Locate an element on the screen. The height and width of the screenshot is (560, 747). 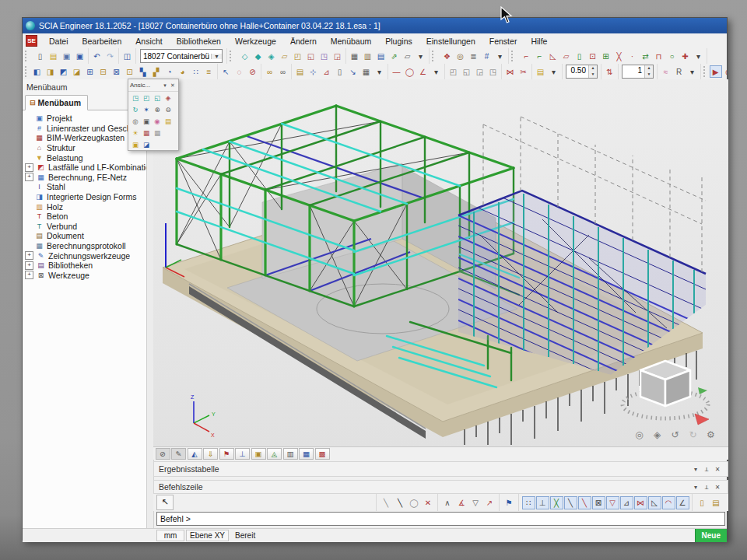
filter-nodes-icon: ⊞ is located at coordinates (90, 72).